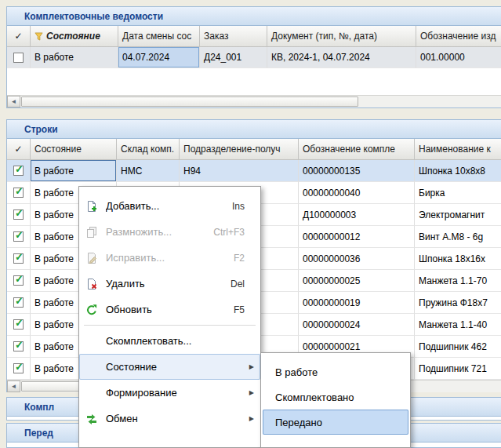  I want to click on cell-designation: 001.00000, so click(459, 58).